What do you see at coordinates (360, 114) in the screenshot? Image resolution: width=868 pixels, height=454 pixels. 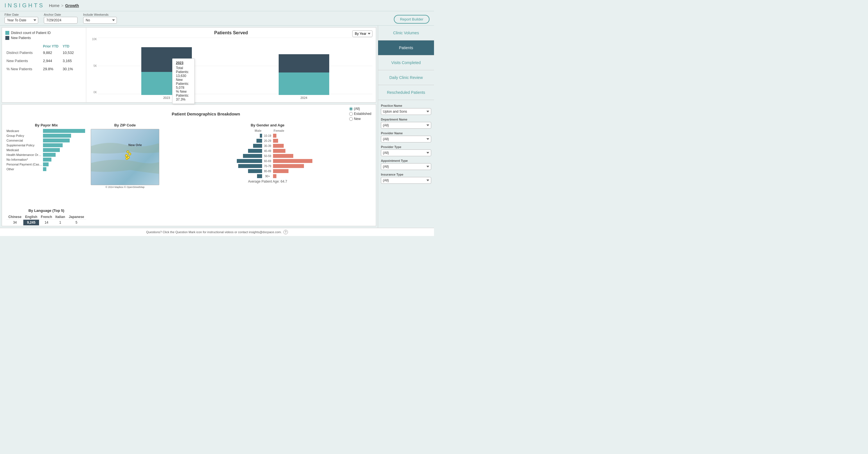 I see `filter-established-option: Established` at bounding box center [360, 114].